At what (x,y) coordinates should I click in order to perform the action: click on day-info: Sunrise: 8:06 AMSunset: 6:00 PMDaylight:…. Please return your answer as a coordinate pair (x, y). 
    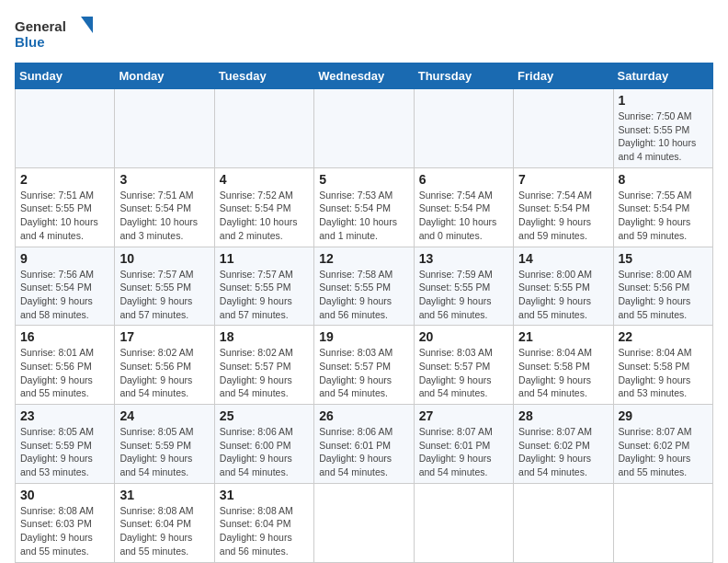
    Looking at the image, I should click on (265, 453).